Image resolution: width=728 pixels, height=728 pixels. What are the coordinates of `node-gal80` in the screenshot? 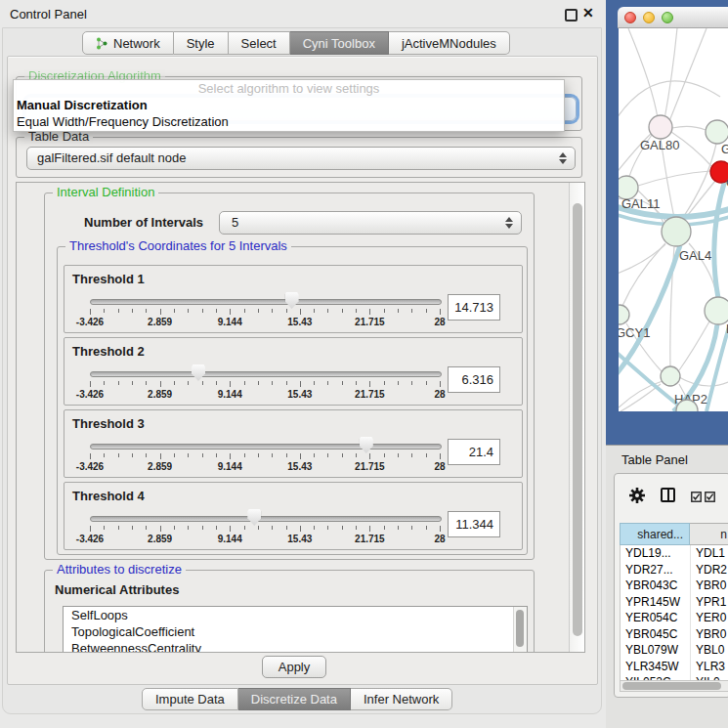 It's located at (661, 127).